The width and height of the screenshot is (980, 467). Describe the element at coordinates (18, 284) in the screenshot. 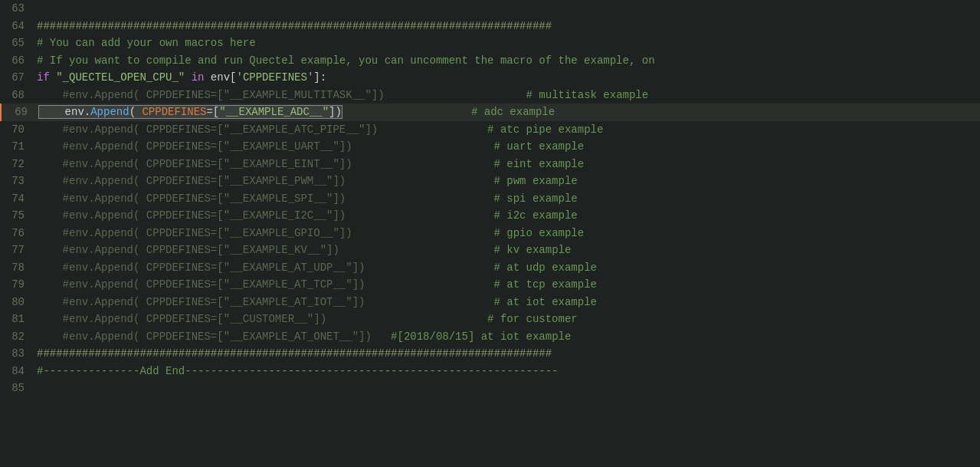

I see `line-number: 79` at that location.